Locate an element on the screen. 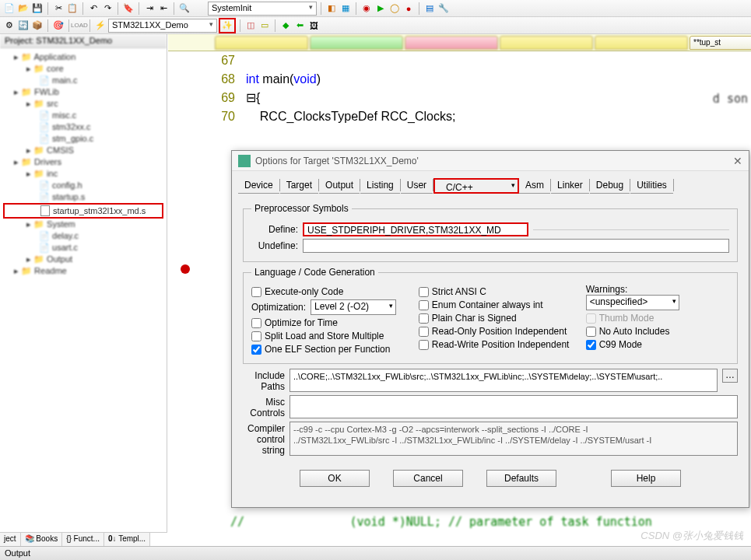 The image size is (751, 560). tab-project: ject is located at coordinates (11, 540).